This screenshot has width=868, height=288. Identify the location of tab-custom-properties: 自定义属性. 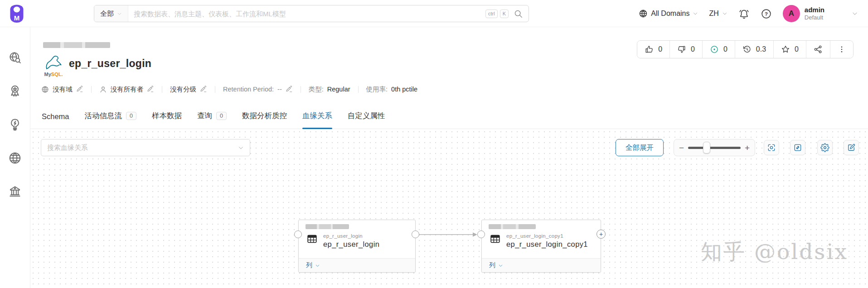
(366, 120).